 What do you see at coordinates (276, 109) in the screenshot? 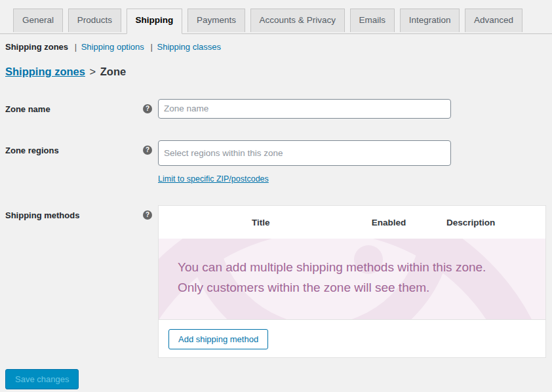
I see `zone-name-row: Zone name ?` at bounding box center [276, 109].